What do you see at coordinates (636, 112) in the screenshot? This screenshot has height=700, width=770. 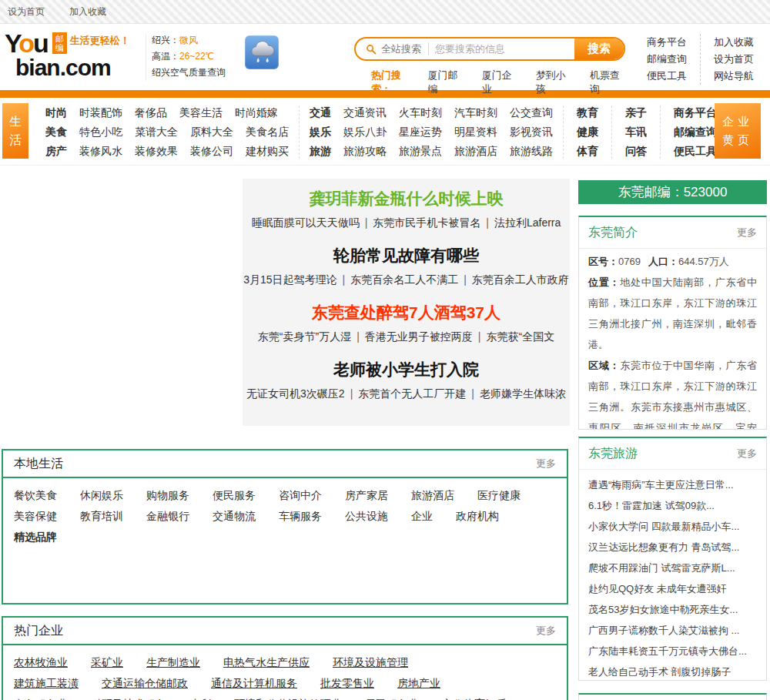 I see `nav-link: 亲子` at bounding box center [636, 112].